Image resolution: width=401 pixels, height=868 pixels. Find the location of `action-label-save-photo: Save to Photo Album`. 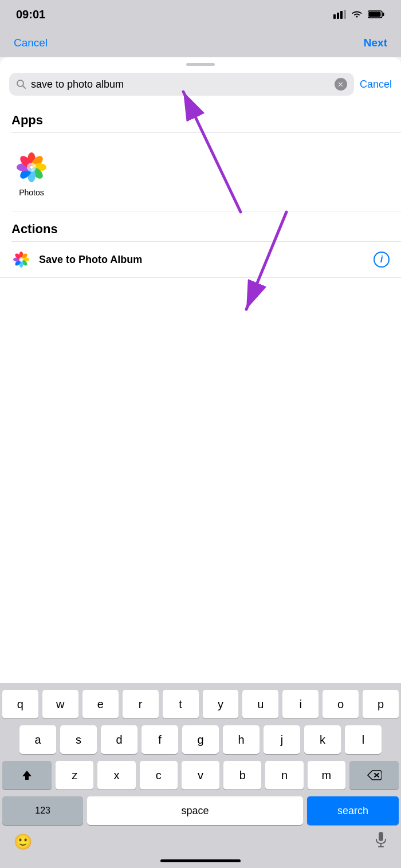

action-label-save-photo: Save to Photo Album is located at coordinates (202, 260).